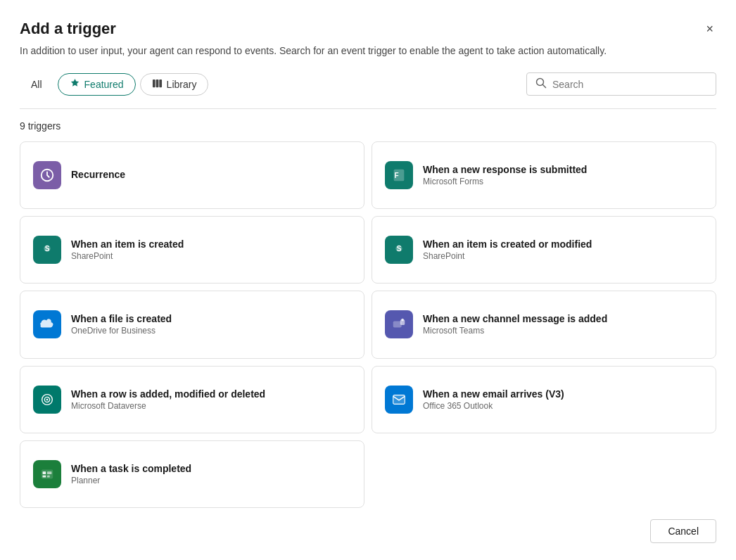 This screenshot has width=736, height=560. Describe the element at coordinates (505, 182) in the screenshot. I see `trigger-source-forms: Microsoft Forms` at that location.